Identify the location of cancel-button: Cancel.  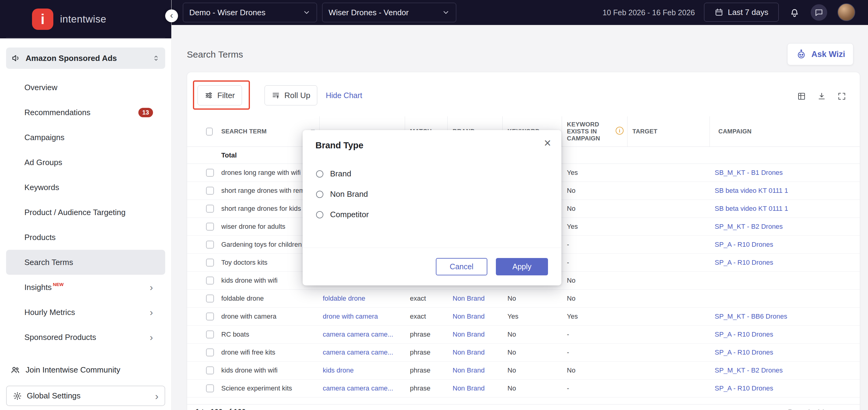
(462, 267).